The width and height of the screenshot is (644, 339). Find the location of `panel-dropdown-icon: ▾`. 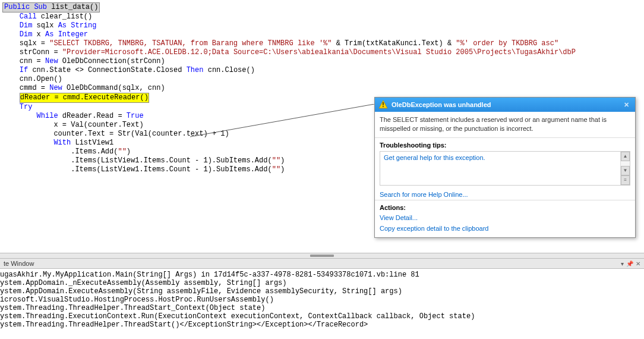

panel-dropdown-icon: ▾ is located at coordinates (623, 264).